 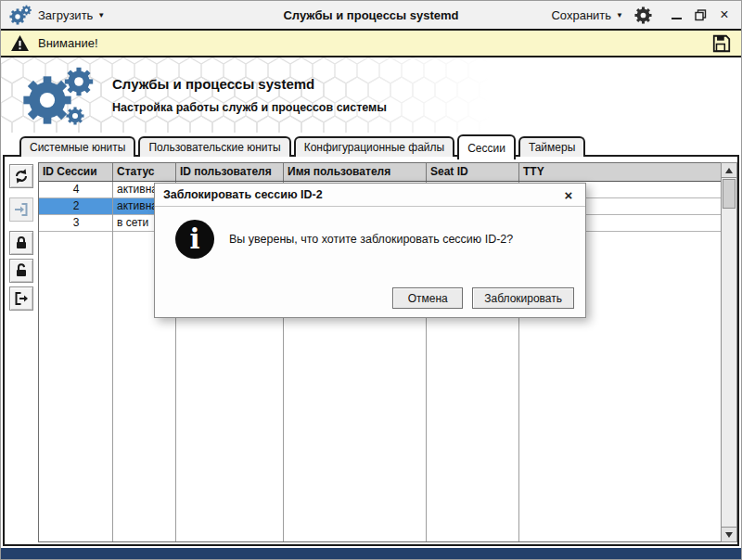 What do you see at coordinates (370, 233) in the screenshot?
I see `dialog-body: i Вы уверены, что хотите заблокировать с…` at bounding box center [370, 233].